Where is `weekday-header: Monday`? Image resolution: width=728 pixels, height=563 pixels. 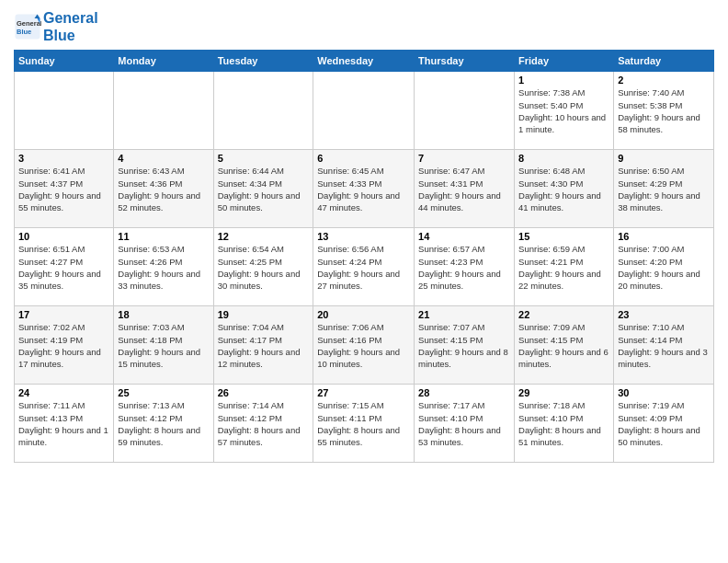 weekday-header: Monday is located at coordinates (164, 61).